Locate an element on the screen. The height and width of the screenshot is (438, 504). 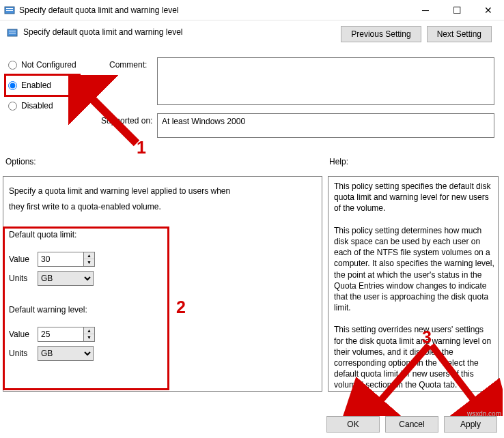
default-quota-limit-label: Default quota limit: is located at coordinates (163, 235).